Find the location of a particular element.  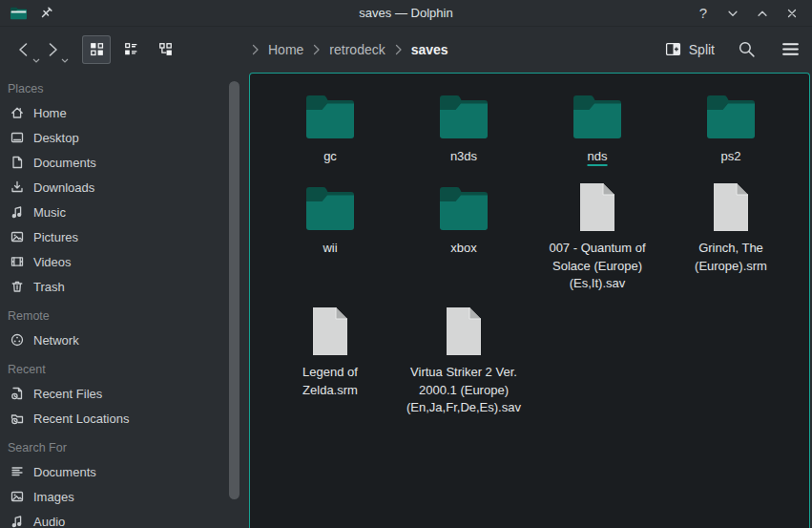

sidebar-item-music: Music is located at coordinates (124, 212).